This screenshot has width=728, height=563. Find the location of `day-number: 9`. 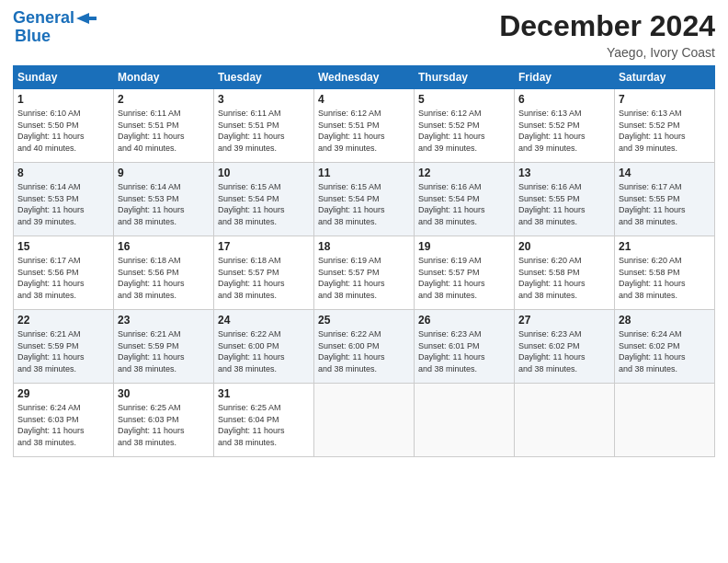

day-number: 9 is located at coordinates (164, 173).